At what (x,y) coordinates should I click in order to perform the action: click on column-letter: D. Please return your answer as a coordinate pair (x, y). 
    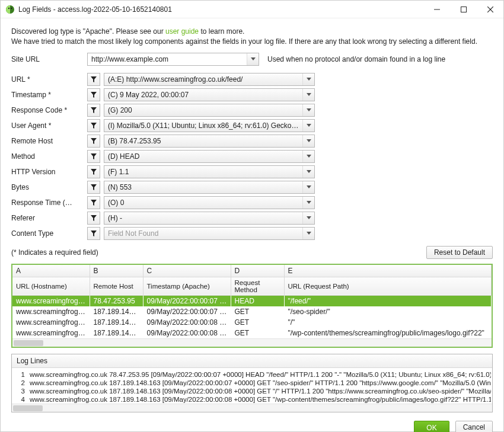
    Looking at the image, I should click on (257, 271).